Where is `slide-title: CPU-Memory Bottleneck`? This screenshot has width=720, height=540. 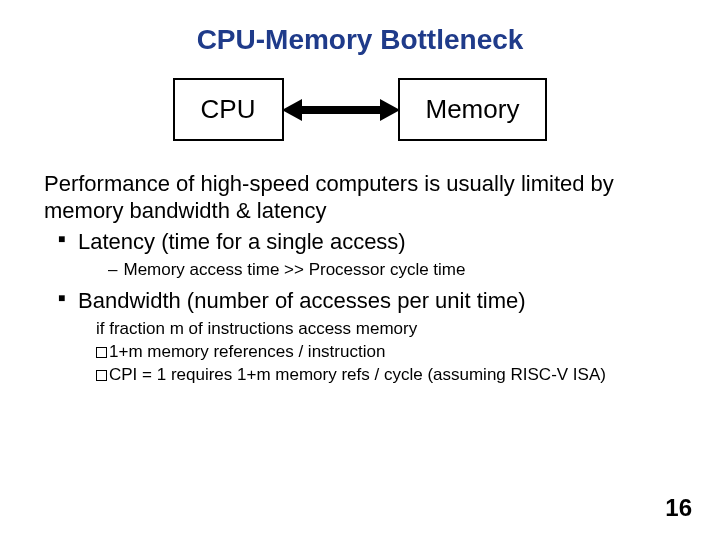
slide-title: CPU-Memory Bottleneck is located at coordinates (360, 40).